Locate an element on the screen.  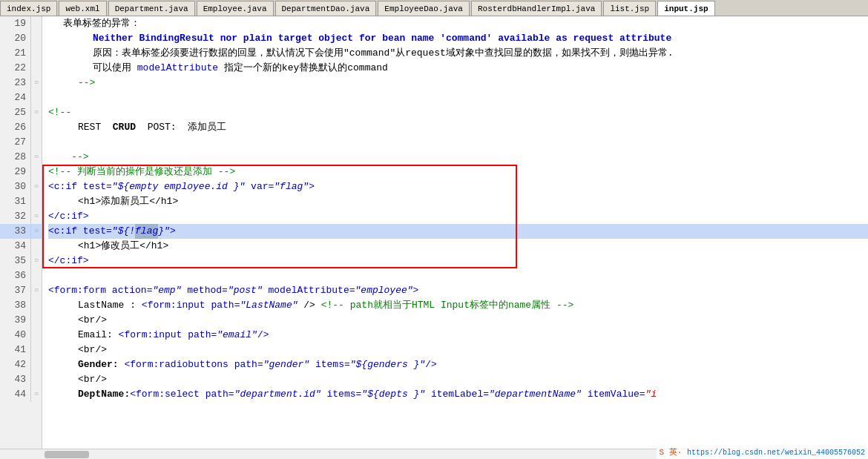
line-num-43: 43 is located at coordinates (16, 380).